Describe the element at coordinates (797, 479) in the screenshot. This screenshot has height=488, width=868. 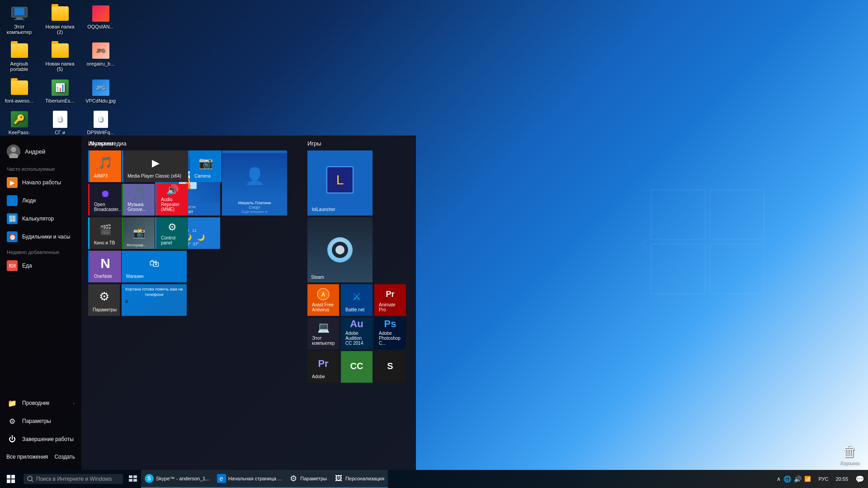
I see `volume-icon: 🔊` at that location.